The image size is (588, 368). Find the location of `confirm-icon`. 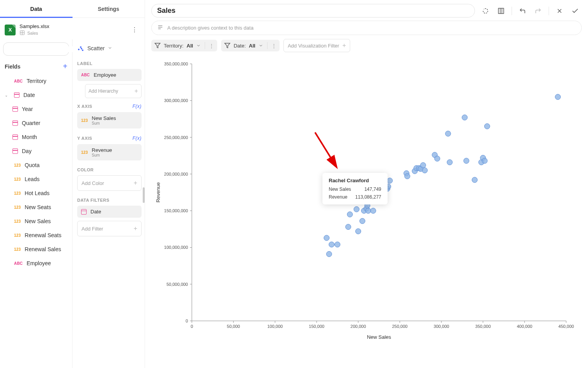

confirm-icon is located at coordinates (575, 11).